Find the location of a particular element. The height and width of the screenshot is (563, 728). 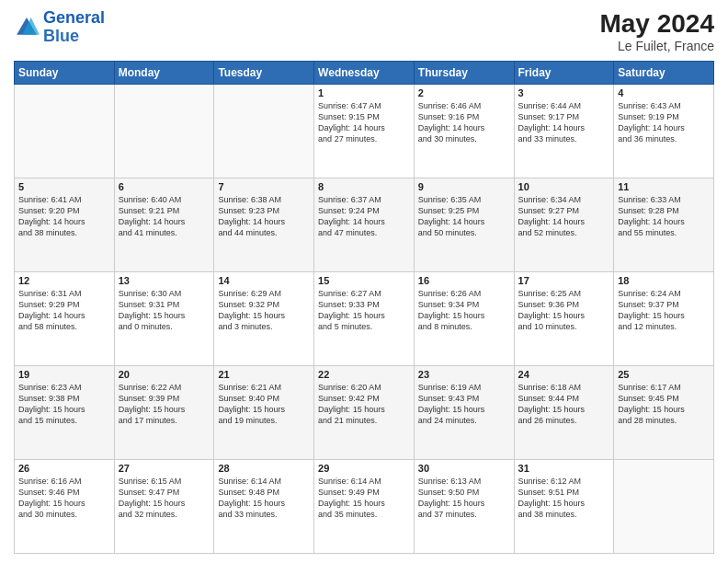

day-number: 17 is located at coordinates (564, 281).